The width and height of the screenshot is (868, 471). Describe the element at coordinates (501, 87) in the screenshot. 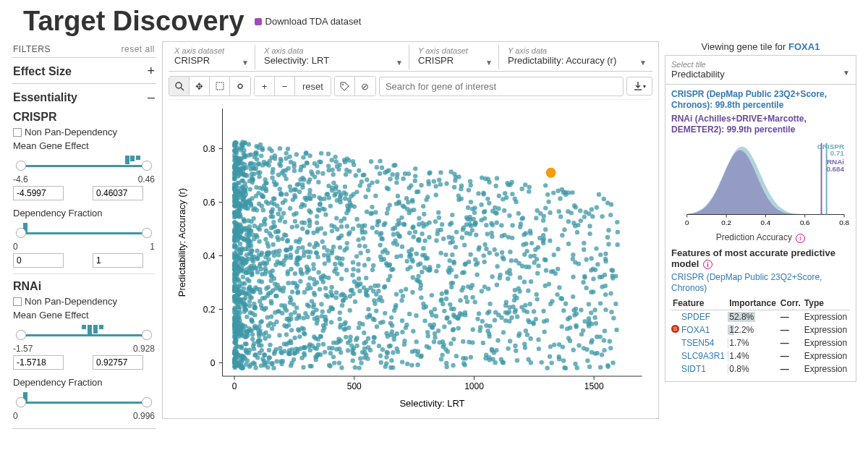

I see `gene-search-input` at that location.